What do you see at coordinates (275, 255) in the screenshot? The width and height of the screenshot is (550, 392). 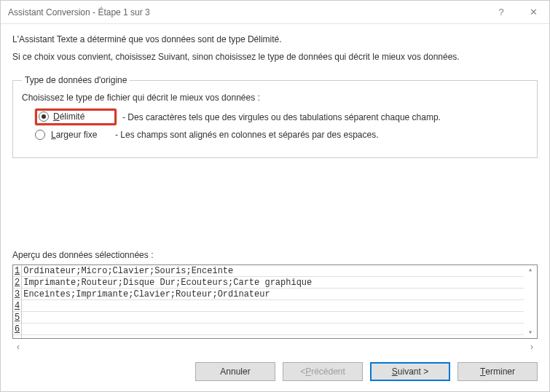 I see `preview-label: Aperçu des données sélectionnées :` at bounding box center [275, 255].